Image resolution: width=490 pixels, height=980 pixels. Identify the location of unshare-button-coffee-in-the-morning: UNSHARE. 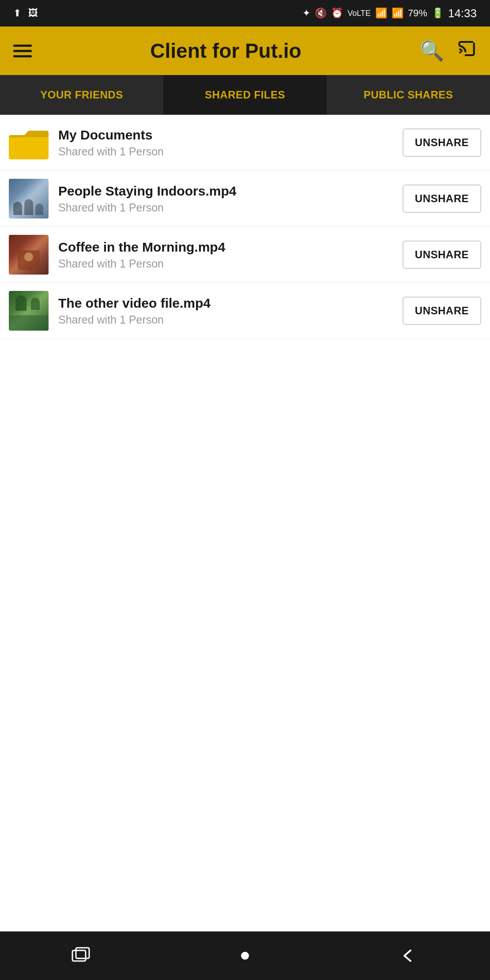
(442, 255).